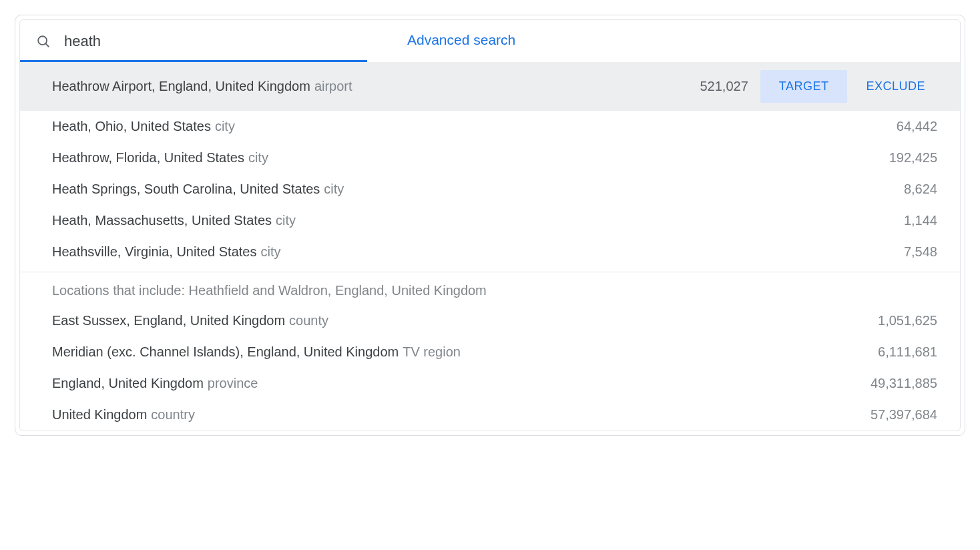 This screenshot has width=980, height=550. I want to click on location-name: Meridian (exc. Channel Islands), England…, so click(226, 352).